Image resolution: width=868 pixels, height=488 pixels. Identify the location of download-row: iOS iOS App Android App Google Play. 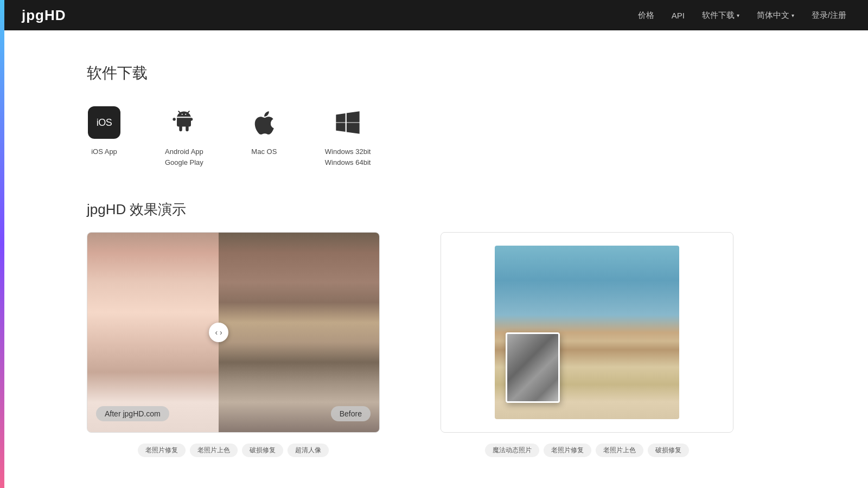
(434, 137).